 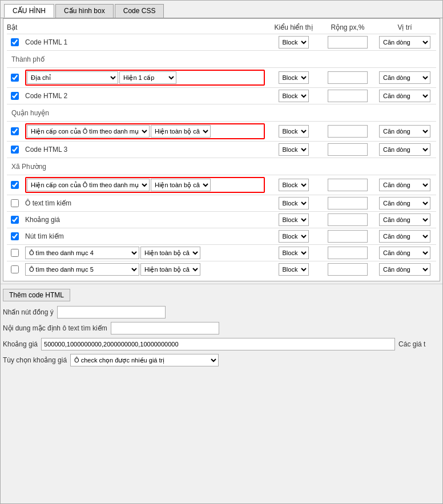 What do you see at coordinates (293, 236) in the screenshot?
I see `select-kieu-nut-tim-kiem: Block` at bounding box center [293, 236].